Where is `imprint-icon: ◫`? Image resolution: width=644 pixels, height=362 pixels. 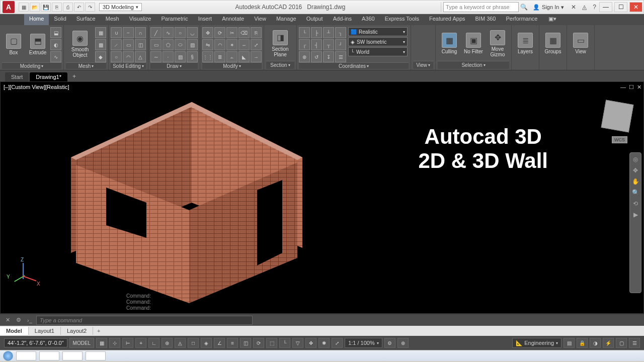
imprint-icon: ◫ is located at coordinates (140, 45).